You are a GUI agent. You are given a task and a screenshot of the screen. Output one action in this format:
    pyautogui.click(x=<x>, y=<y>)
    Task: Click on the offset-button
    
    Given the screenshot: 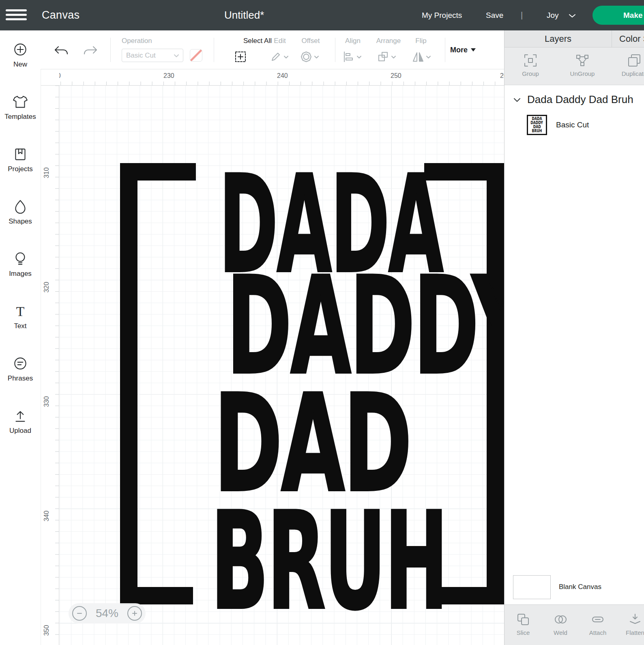 What is the action you would take?
    pyautogui.click(x=309, y=57)
    